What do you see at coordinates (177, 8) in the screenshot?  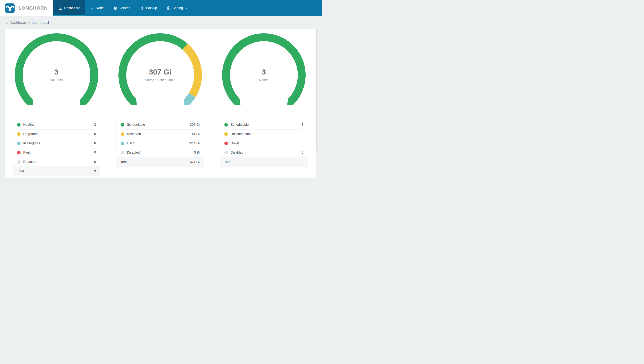 I see `tab-setting: Setting` at bounding box center [177, 8].